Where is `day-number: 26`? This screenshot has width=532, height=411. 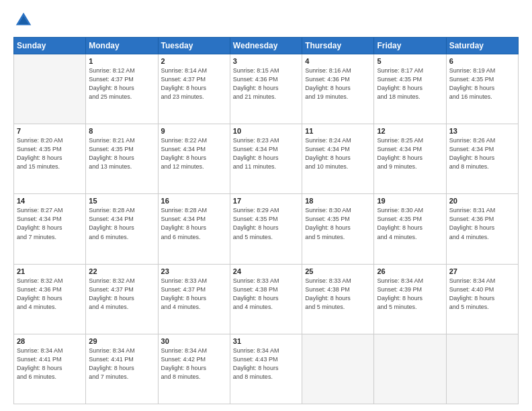 day-number: 26 is located at coordinates (410, 271).